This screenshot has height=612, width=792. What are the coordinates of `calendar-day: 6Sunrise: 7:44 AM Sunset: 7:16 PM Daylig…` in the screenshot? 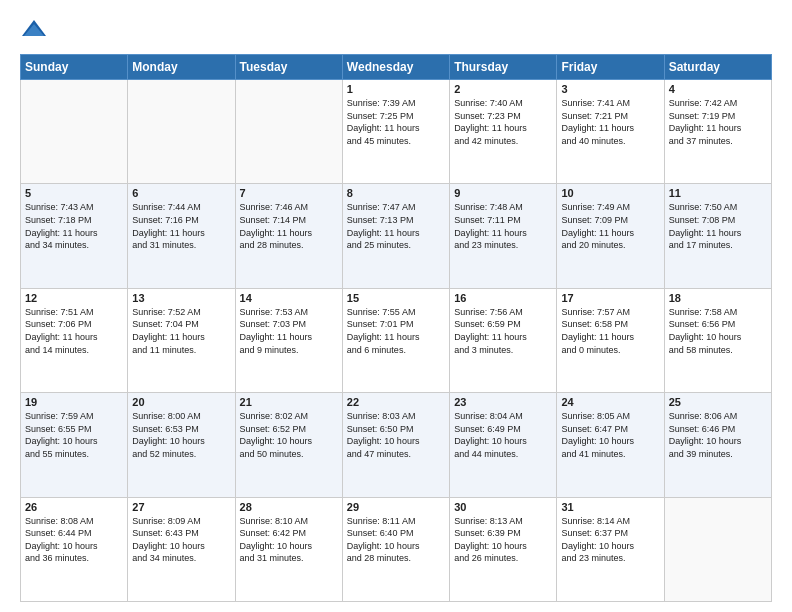 It's located at (182, 236).